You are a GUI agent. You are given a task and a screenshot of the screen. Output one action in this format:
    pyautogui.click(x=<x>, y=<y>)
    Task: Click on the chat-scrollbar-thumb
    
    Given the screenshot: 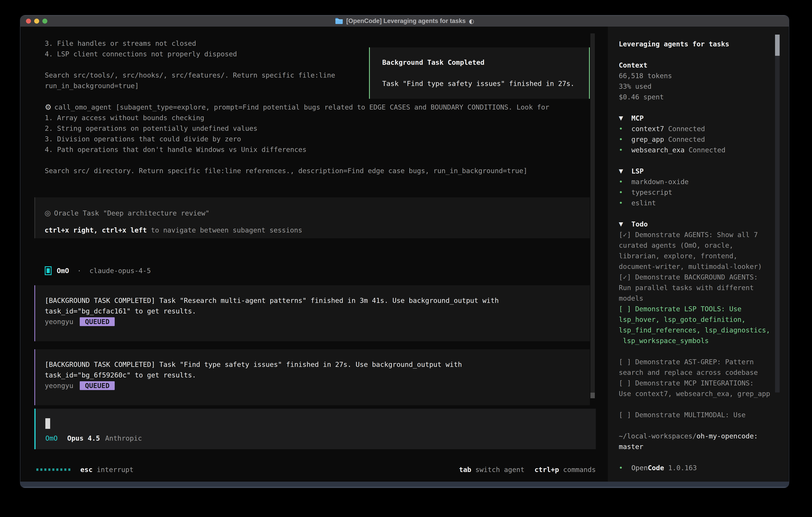 What is the action you would take?
    pyautogui.click(x=593, y=396)
    